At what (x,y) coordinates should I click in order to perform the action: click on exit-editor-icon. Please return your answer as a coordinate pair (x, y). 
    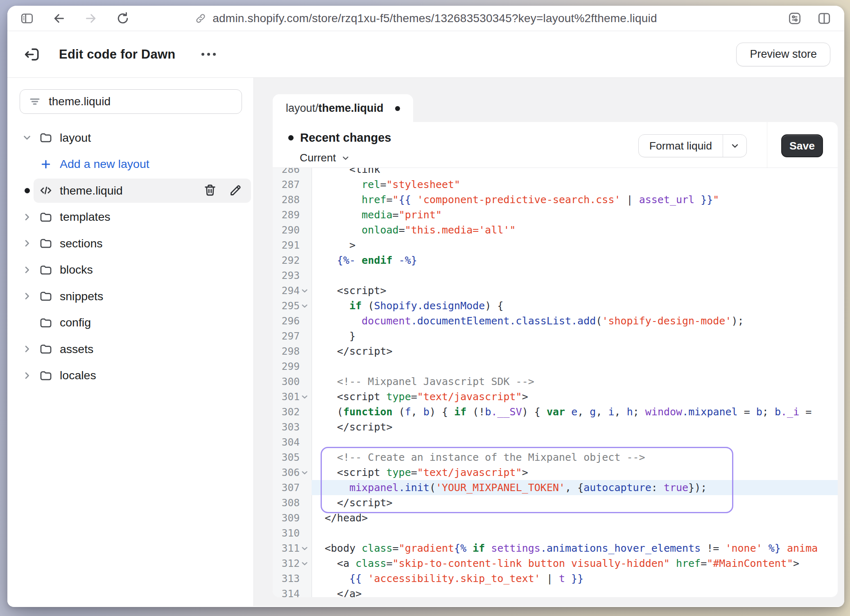
    Looking at the image, I should click on (32, 54).